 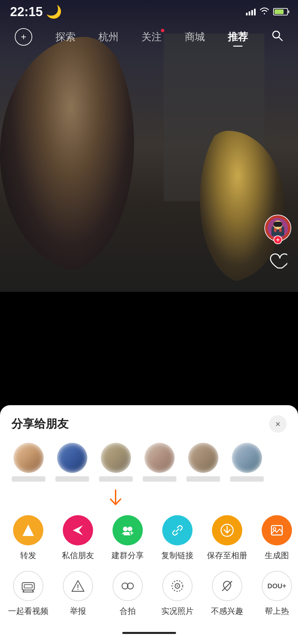 I want to click on action-group: 建群分享, so click(x=128, y=538).